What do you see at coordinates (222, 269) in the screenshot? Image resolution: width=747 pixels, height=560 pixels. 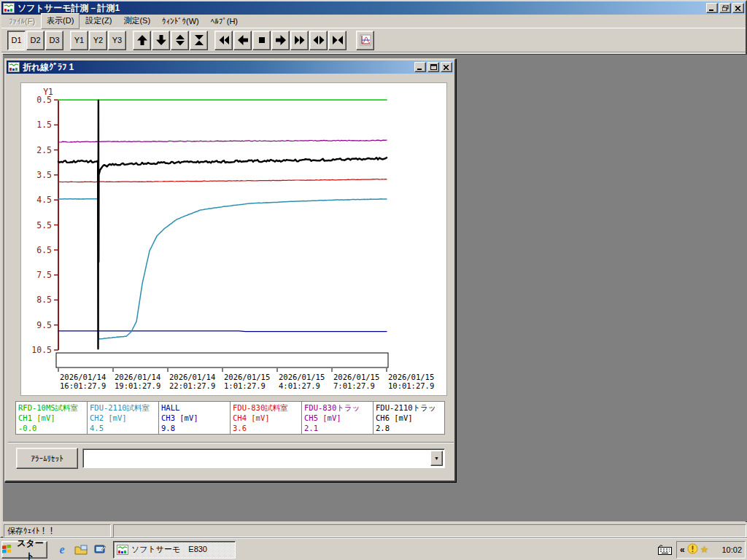 I see `series-CH2` at bounding box center [222, 269].